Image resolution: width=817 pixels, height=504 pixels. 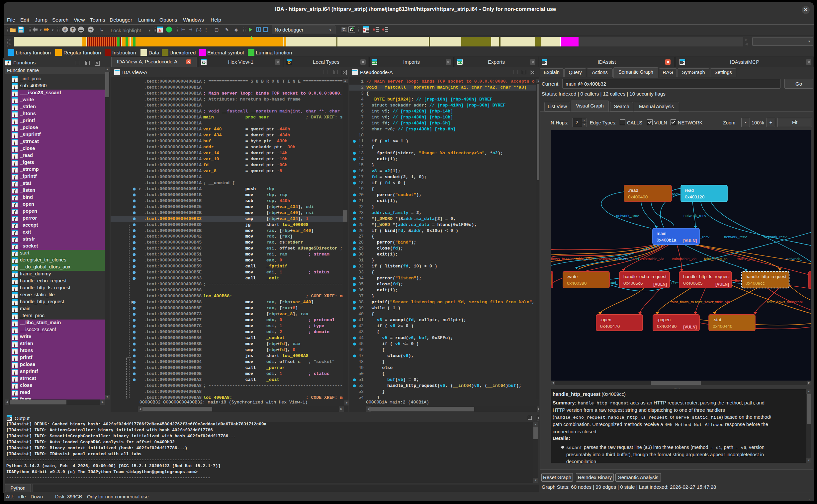 What do you see at coordinates (638, 197) in the screenshot?
I see `svg-text: 0x400400` at bounding box center [638, 197].